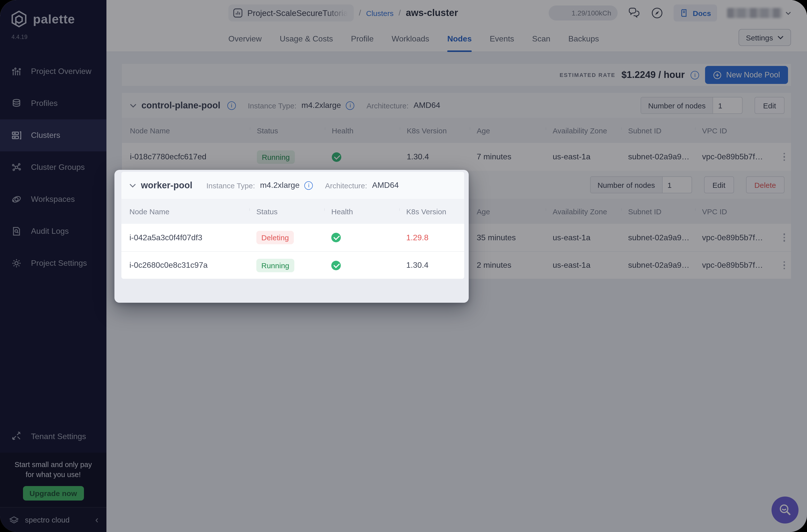  What do you see at coordinates (386, 185) in the screenshot?
I see `architecture-value: AMD64` at bounding box center [386, 185].